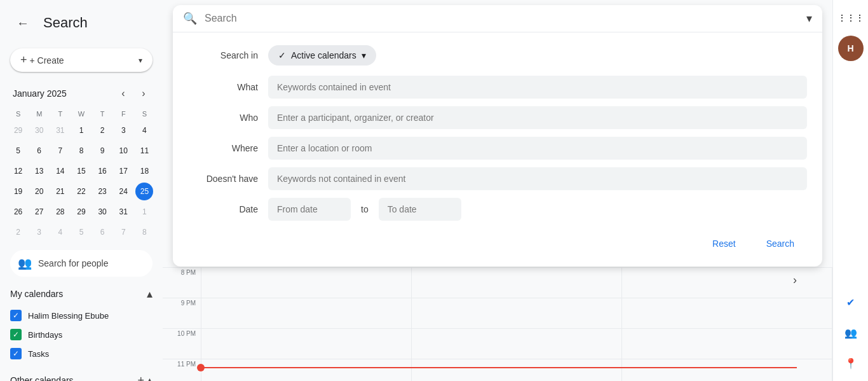 Image resolution: width=868 pixels, height=381 pixels. What do you see at coordinates (780, 244) in the screenshot?
I see `search-button: Search` at bounding box center [780, 244].